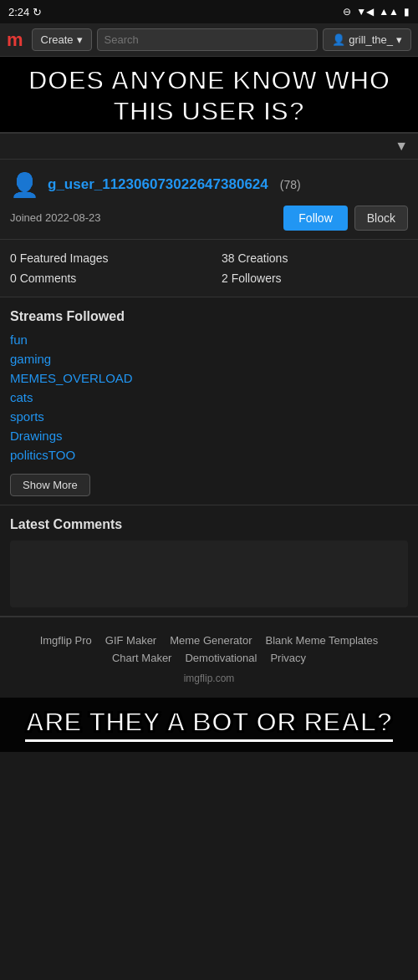  Describe the element at coordinates (37, 12) in the screenshot. I see `sync-icon: ↻` at that location.